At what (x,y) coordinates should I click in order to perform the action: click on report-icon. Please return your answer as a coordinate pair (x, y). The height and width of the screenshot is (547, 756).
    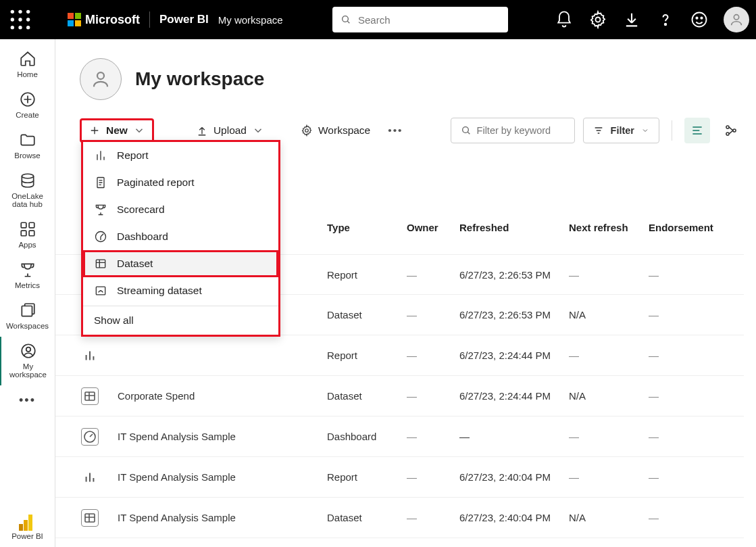
    Looking at the image, I should click on (101, 156).